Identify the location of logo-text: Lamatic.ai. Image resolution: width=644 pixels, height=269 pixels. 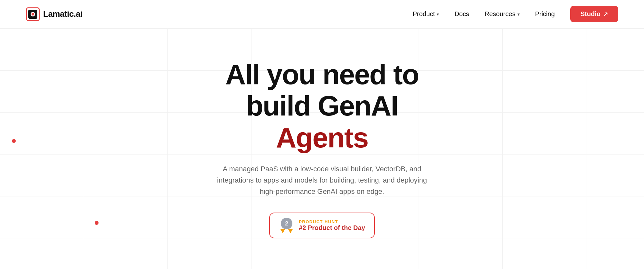
(63, 14).